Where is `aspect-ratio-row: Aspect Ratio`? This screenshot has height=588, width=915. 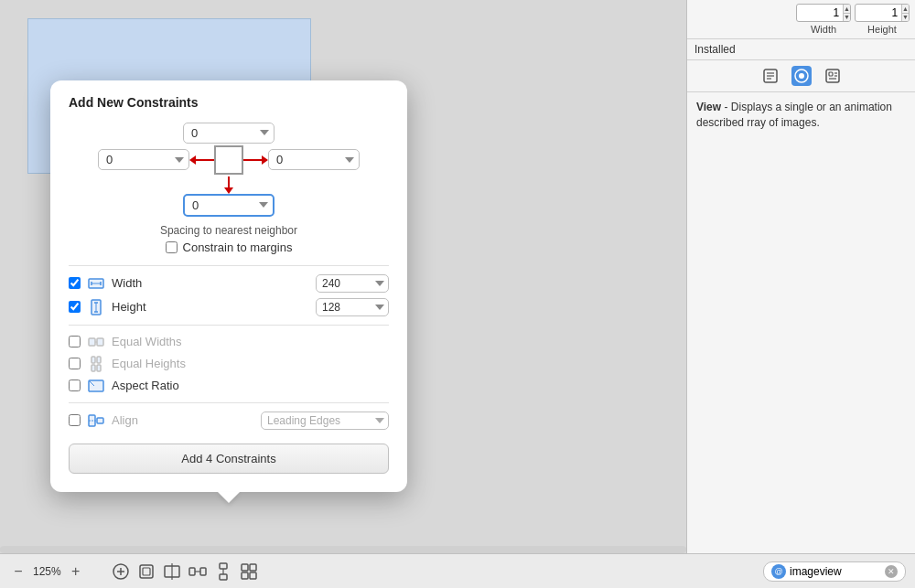 aspect-ratio-row: Aspect Ratio is located at coordinates (229, 386).